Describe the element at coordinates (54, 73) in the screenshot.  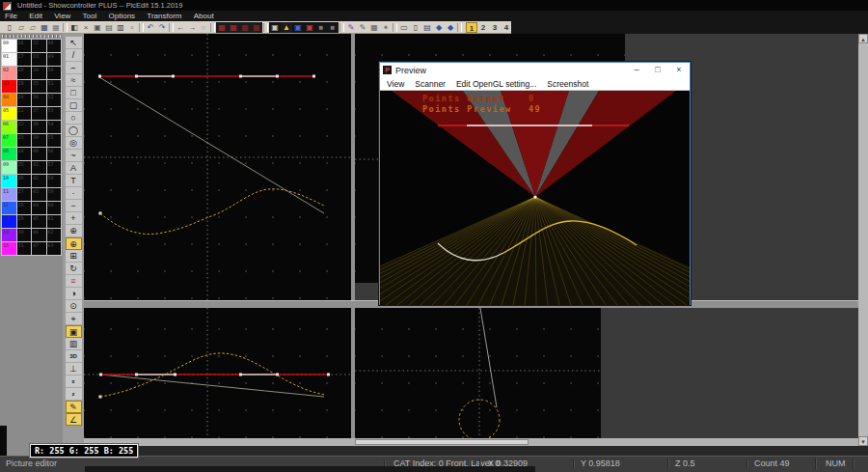
I see `palette-color-50: 50` at that location.